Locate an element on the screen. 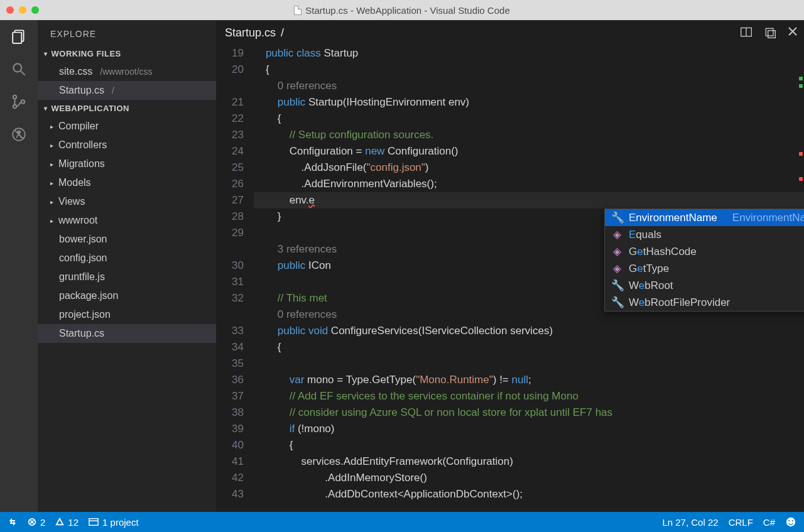 The height and width of the screenshot is (532, 804). status-errors: 2 is located at coordinates (36, 523).